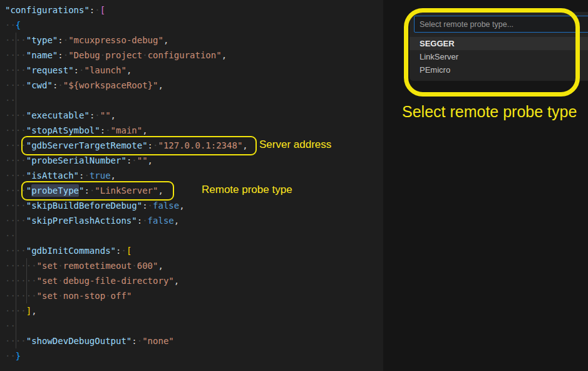 The width and height of the screenshot is (588, 371). I want to click on annotation-label-remote-probe-type: Remote probe type, so click(247, 190).